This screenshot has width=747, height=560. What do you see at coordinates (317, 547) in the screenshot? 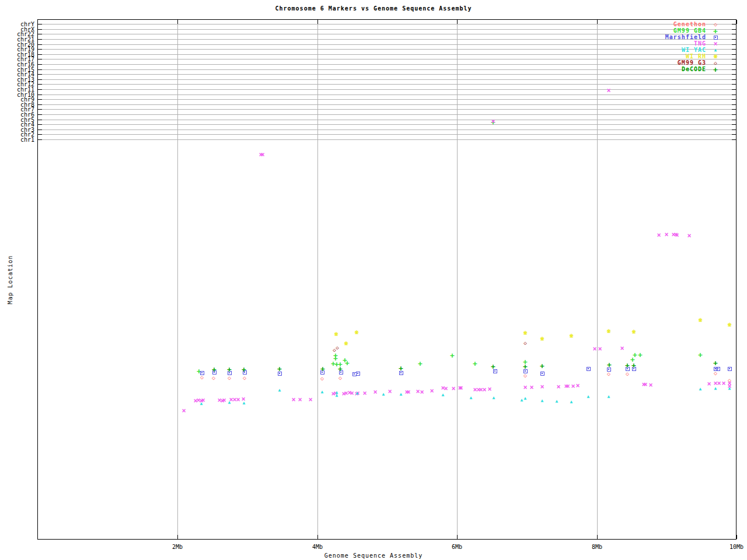
I see `x-axis-tick-label: 4Mb` at bounding box center [317, 547].